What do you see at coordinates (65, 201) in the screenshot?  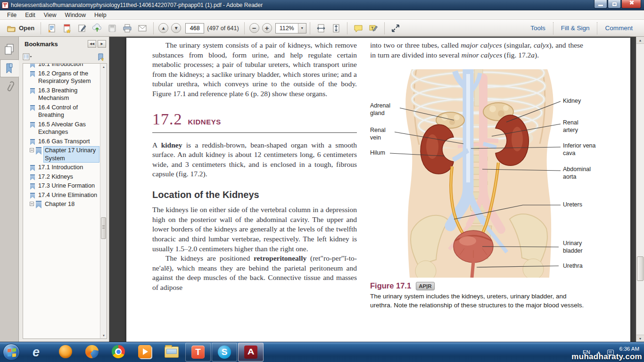 I see `bookmarks-tree: 16.1 Introduction 16.2 Organs of the Res…` at bounding box center [65, 201].